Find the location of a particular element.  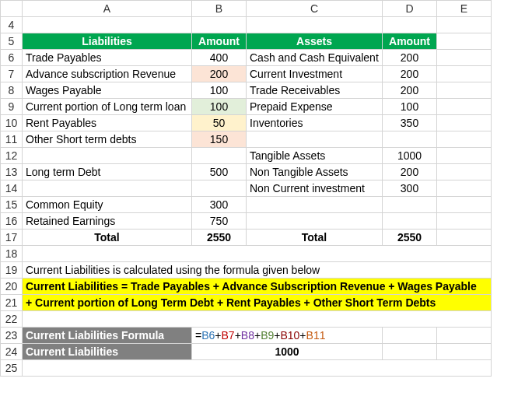

cell-D24 is located at coordinates (410, 352).